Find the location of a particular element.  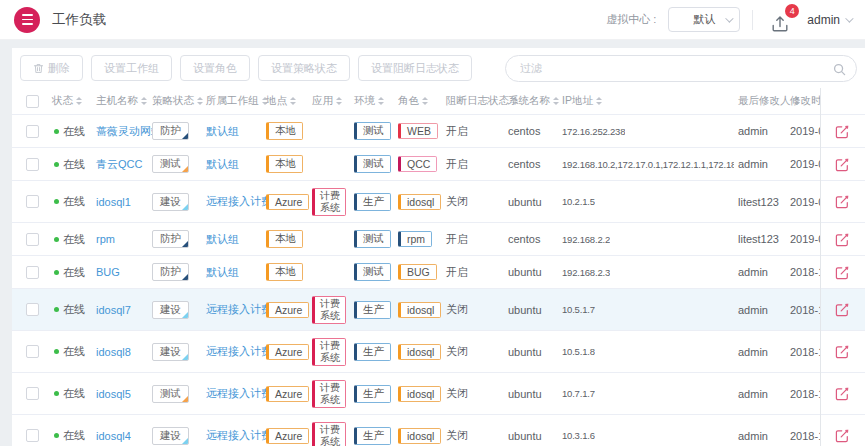

hostname-link: idosql4 is located at coordinates (114, 436).